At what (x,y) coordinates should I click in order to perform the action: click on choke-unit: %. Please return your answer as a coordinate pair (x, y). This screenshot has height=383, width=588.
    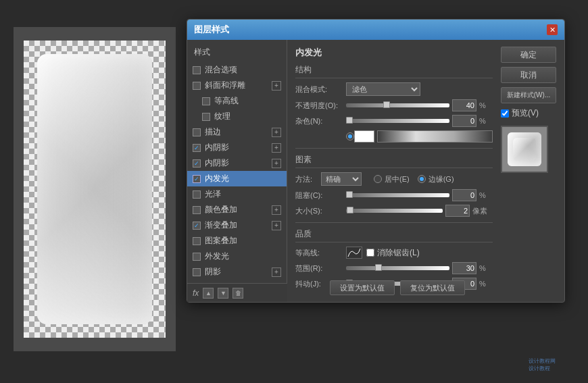
    Looking at the image, I should click on (486, 195).